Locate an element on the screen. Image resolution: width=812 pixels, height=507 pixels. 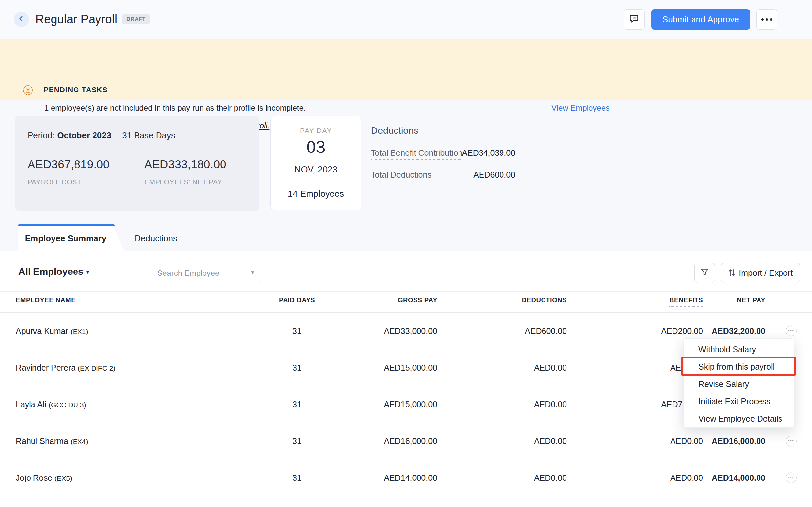
employee-name: Jojo Rose is located at coordinates (34, 478).